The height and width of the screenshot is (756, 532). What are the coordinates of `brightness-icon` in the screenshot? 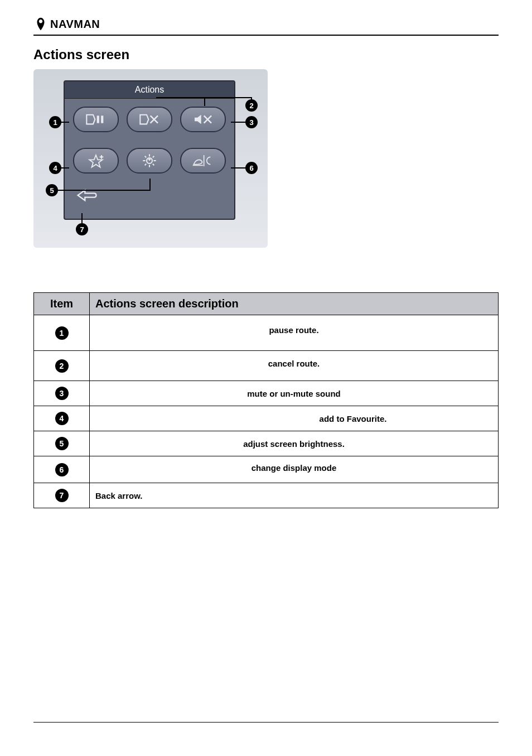 It's located at (149, 161).